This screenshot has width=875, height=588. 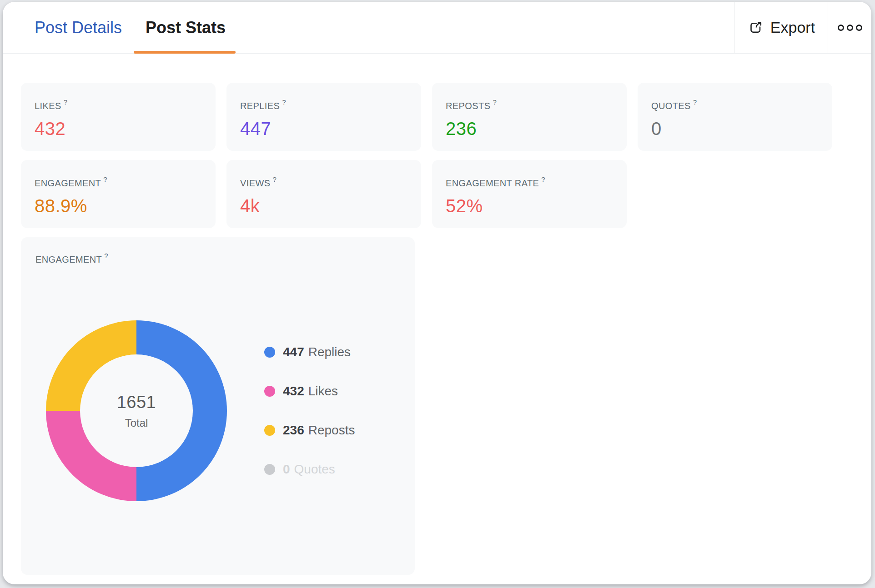 I want to click on header: Post Details Post Stats Export, so click(x=437, y=28).